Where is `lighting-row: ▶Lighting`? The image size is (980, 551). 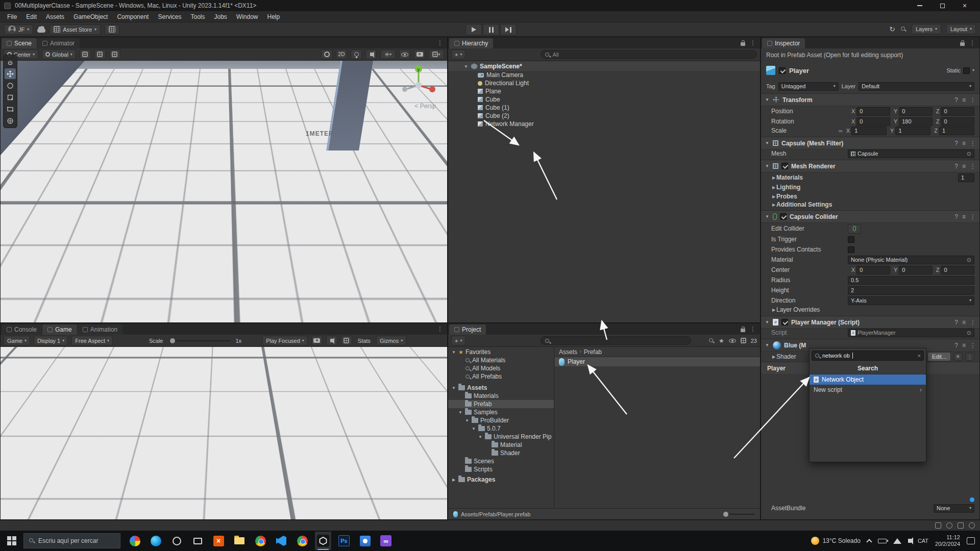 lighting-row: ▶Lighting is located at coordinates (870, 187).